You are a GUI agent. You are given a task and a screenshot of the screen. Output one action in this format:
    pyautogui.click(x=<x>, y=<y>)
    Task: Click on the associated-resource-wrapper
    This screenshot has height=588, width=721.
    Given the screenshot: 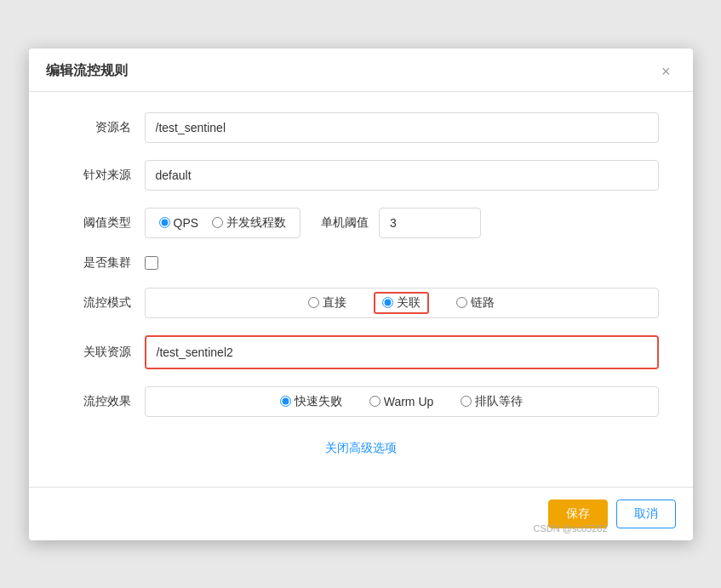 What is the action you would take?
    pyautogui.click(x=402, y=352)
    